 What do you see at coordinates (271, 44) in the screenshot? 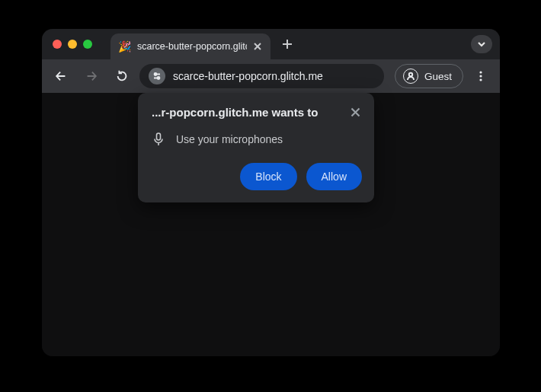
I see `tab-strip: 🎉 scarce-butter-popcorn.glitch` at bounding box center [271, 44].